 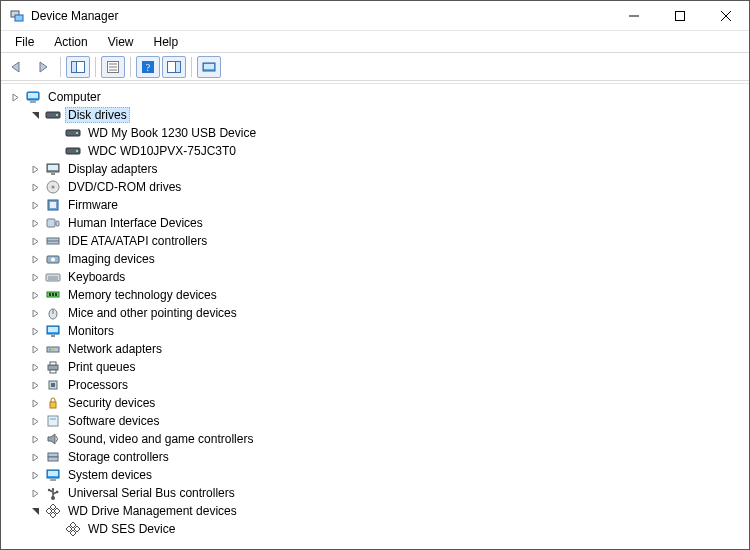 What do you see at coordinates (375, 385) in the screenshot?
I see `tree-item: Processors` at bounding box center [375, 385].